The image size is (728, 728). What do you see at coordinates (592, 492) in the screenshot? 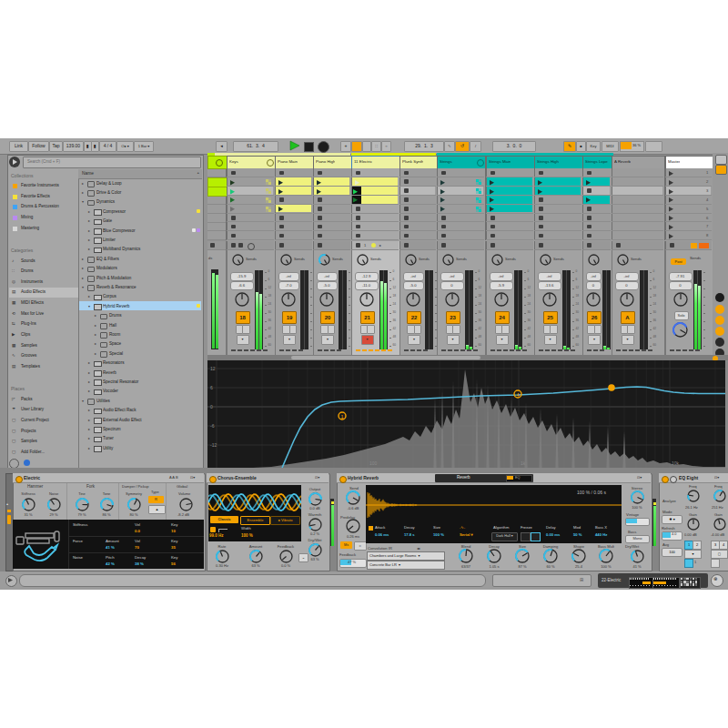
I see `svg-text: 100 % / 0.06 s` at bounding box center [592, 492].